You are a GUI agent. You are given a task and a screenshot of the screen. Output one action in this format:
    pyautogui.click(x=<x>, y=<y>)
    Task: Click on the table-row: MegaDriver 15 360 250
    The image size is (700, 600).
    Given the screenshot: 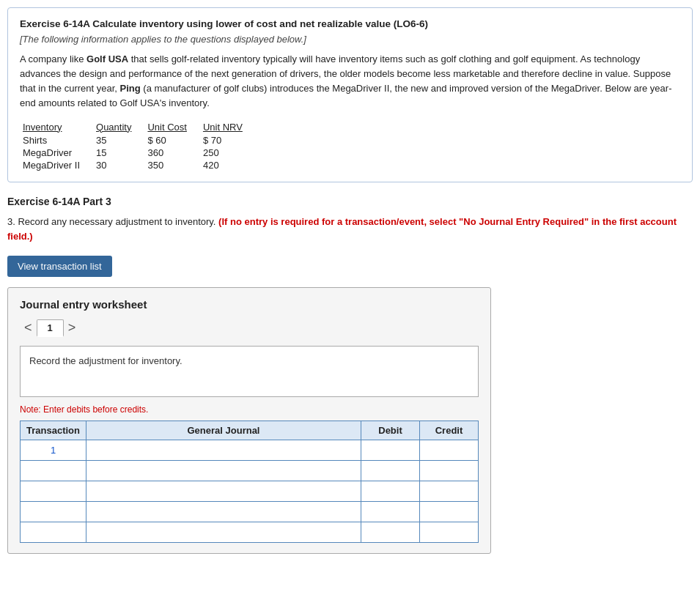 What is the action you would take?
    pyautogui.click(x=138, y=152)
    